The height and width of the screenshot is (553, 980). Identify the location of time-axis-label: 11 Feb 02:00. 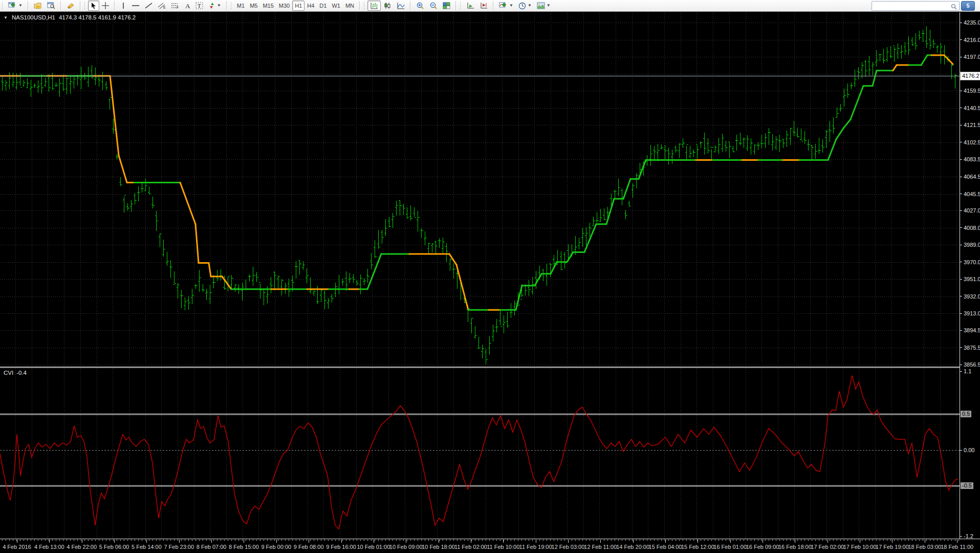
(471, 547).